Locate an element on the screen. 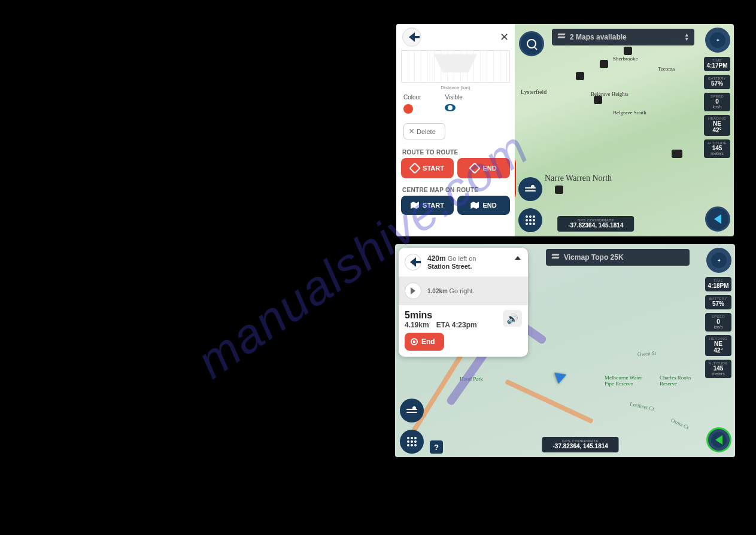 Image resolution: width=756 pixels, height=535 pixels. maps-dropdown-label: Vicmap Topo 25K is located at coordinates (594, 257).